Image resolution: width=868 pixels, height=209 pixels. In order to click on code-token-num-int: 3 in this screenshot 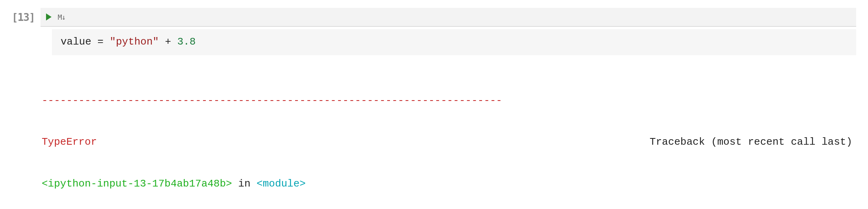, I will do `click(180, 42)`.